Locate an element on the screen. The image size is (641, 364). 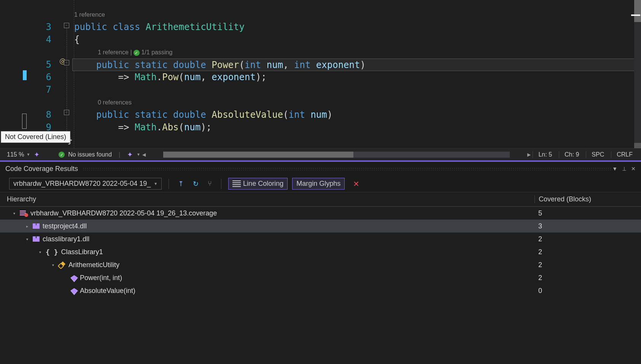
code-line: public class ArithemeticUtility is located at coordinates (358, 27).